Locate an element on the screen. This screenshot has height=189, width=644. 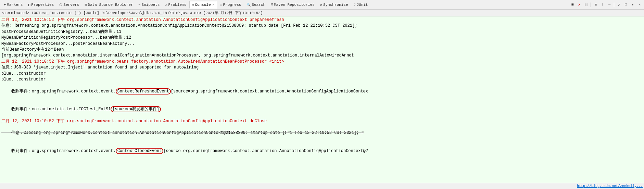
status-bar: <terminated> IOCTest_Ext.test01 (1) [JUn… is located at coordinates (322, 13).